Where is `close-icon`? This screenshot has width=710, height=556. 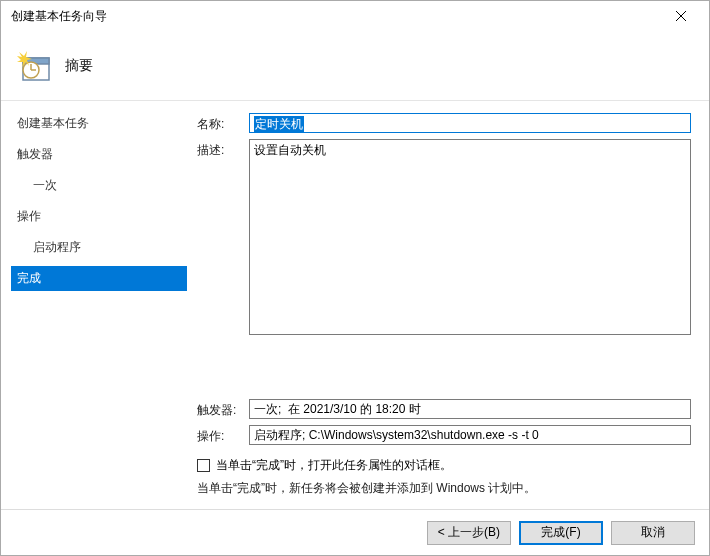 close-icon is located at coordinates (681, 16).